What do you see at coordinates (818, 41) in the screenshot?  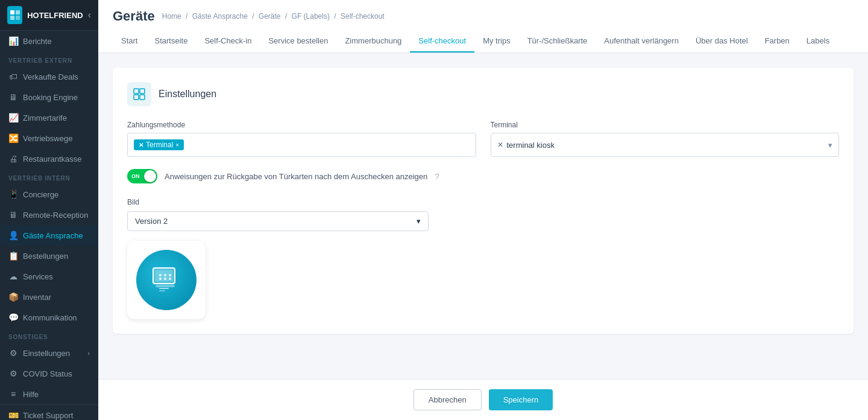 I see `tab-labels: Labels` at bounding box center [818, 41].